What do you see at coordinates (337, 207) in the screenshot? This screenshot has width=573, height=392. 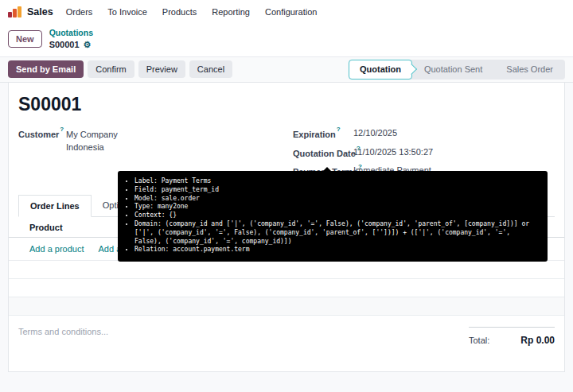 I see `tooltip-line-type: Type: many2one` at bounding box center [337, 207].